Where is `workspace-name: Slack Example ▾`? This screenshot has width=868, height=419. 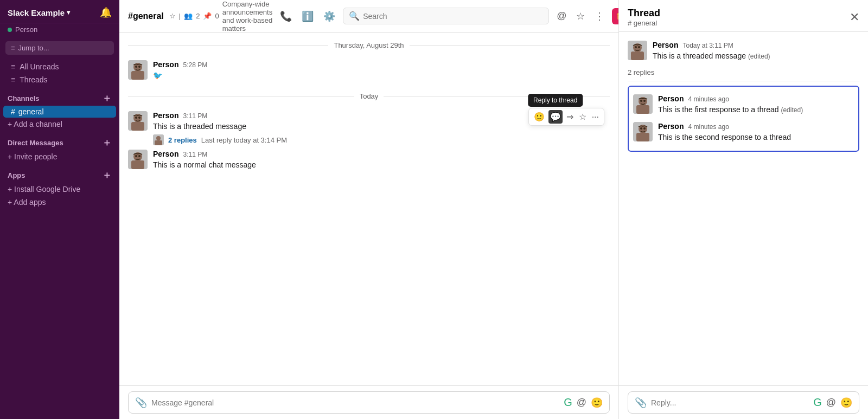 workspace-name: Slack Example ▾ is located at coordinates (39, 13).